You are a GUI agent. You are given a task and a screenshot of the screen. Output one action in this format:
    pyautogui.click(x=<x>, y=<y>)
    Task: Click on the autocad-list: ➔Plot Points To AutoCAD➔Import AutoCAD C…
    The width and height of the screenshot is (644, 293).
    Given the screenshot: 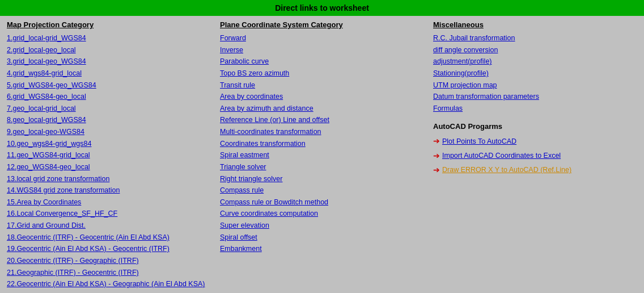 What is the action you would take?
    pyautogui.click(x=535, y=156)
    